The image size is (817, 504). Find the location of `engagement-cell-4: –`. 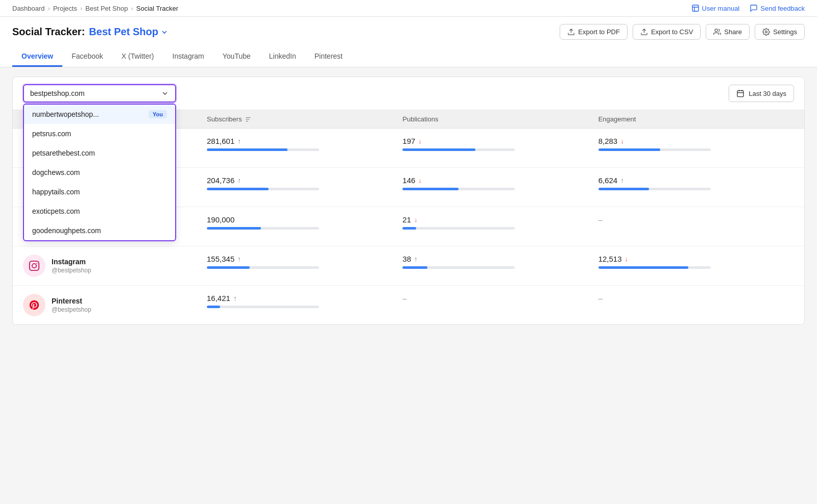

engagement-cell-4: – is located at coordinates (696, 298).